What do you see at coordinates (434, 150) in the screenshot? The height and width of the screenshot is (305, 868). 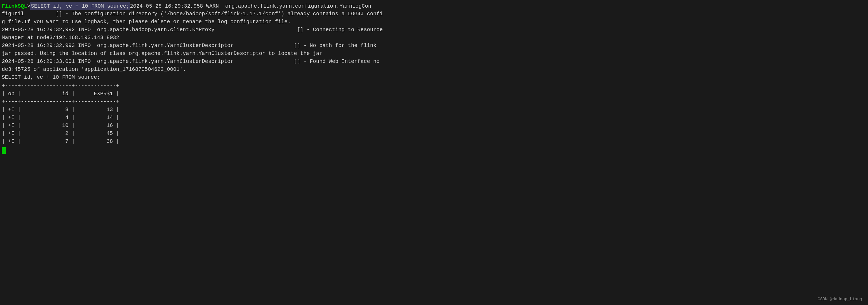 I see `cursor-line` at bounding box center [434, 150].